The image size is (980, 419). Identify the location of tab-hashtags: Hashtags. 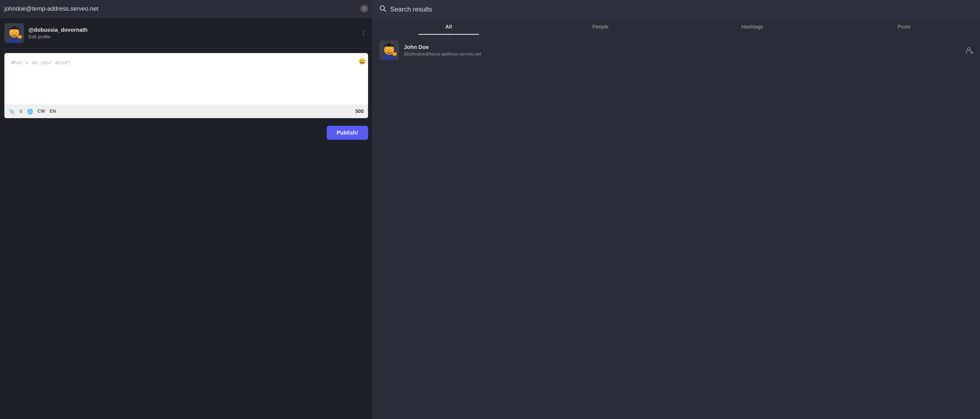
(752, 27).